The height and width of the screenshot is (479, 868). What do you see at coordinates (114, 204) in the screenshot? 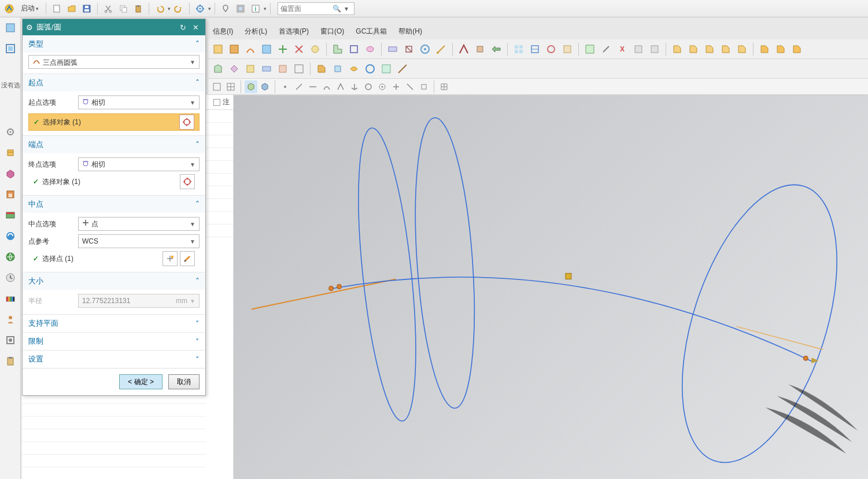
I see `section-mid-header: 中点˄` at bounding box center [114, 204].